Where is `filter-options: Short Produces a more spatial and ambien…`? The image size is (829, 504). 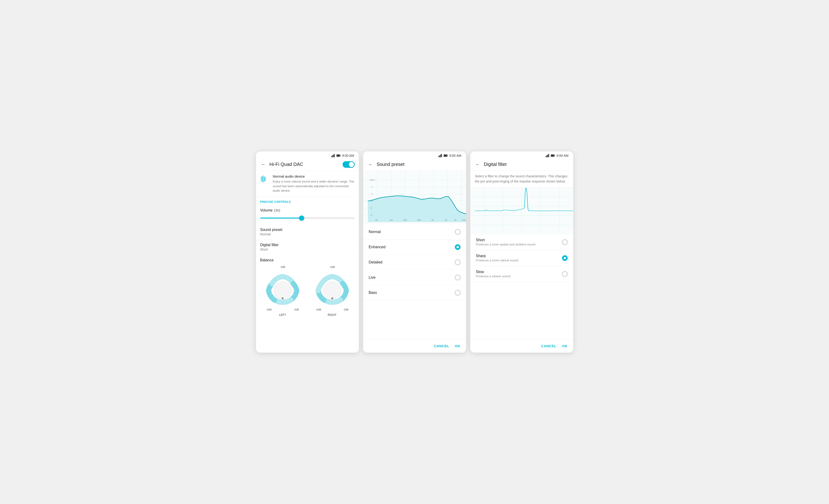
filter-options: Short Produces a more spatial and ambien… is located at coordinates (522, 287).